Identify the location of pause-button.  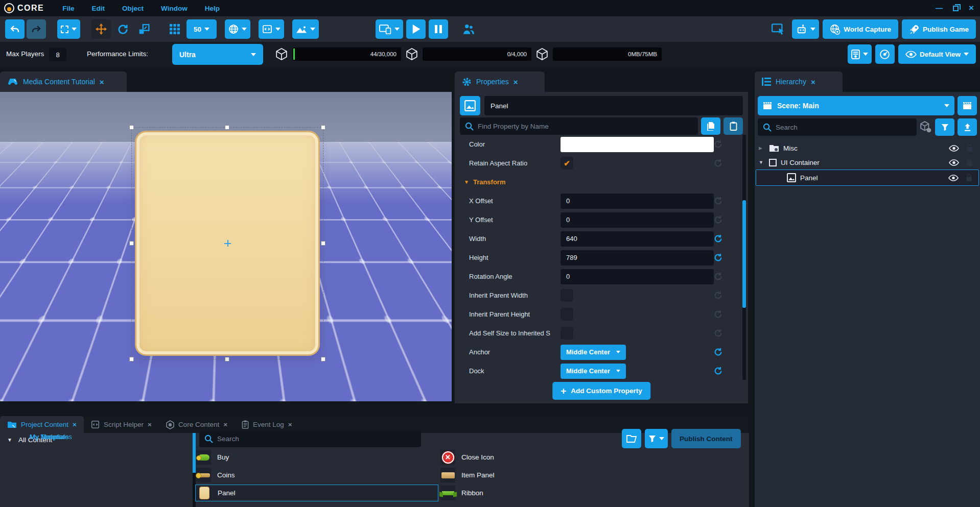
(438, 29).